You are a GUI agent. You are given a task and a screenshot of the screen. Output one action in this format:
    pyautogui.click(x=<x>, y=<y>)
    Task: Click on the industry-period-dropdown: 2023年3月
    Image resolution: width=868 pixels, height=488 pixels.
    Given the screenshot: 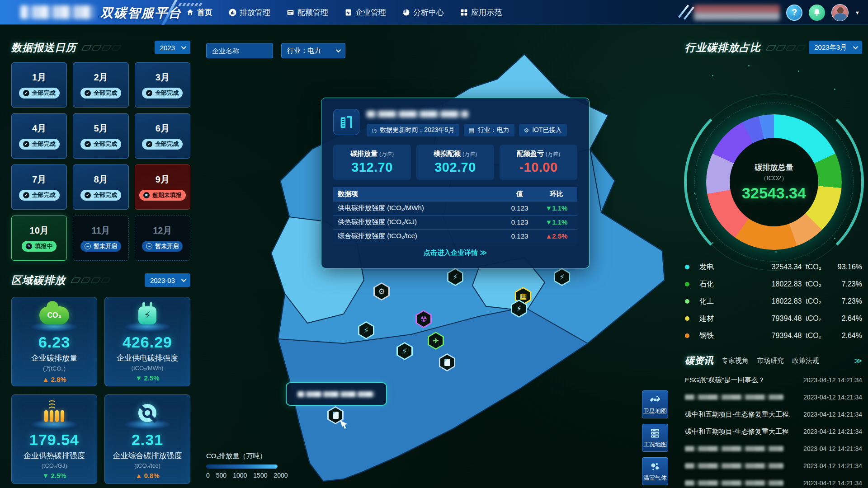 What is the action you would take?
    pyautogui.click(x=835, y=47)
    